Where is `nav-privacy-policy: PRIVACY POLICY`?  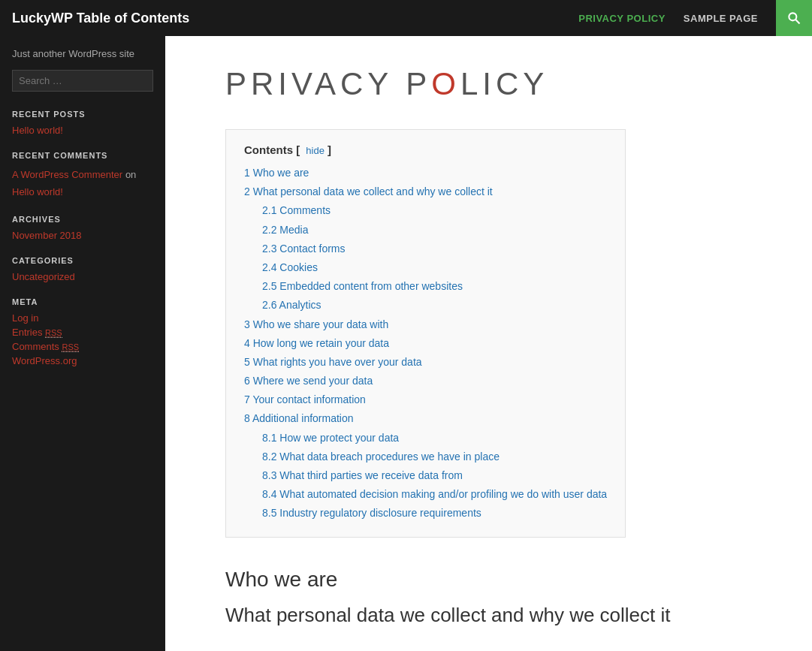 nav-privacy-policy: PRIVACY POLICY is located at coordinates (622, 18).